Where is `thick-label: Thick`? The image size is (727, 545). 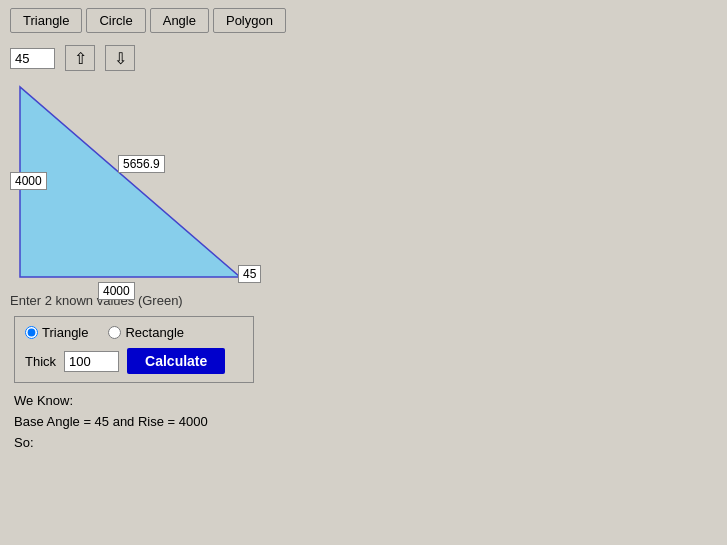
thick-label: Thick is located at coordinates (40, 362).